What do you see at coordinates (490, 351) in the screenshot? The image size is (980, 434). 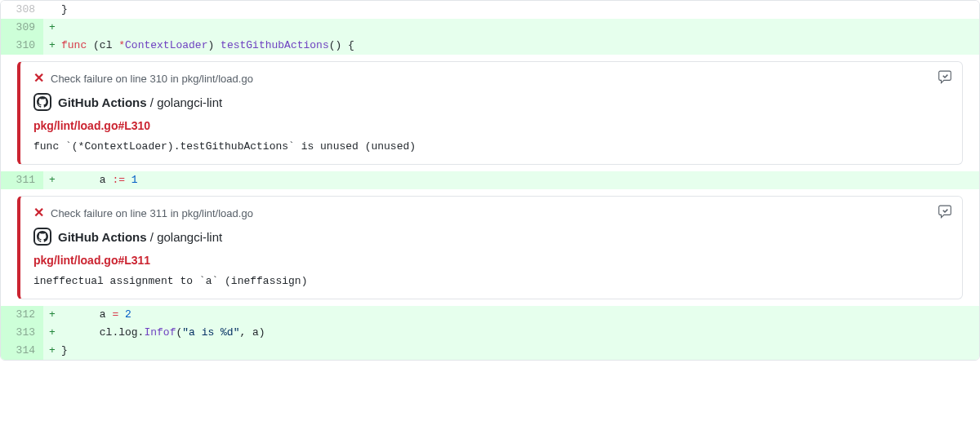 I see `code-line: 314 + }` at bounding box center [490, 351].